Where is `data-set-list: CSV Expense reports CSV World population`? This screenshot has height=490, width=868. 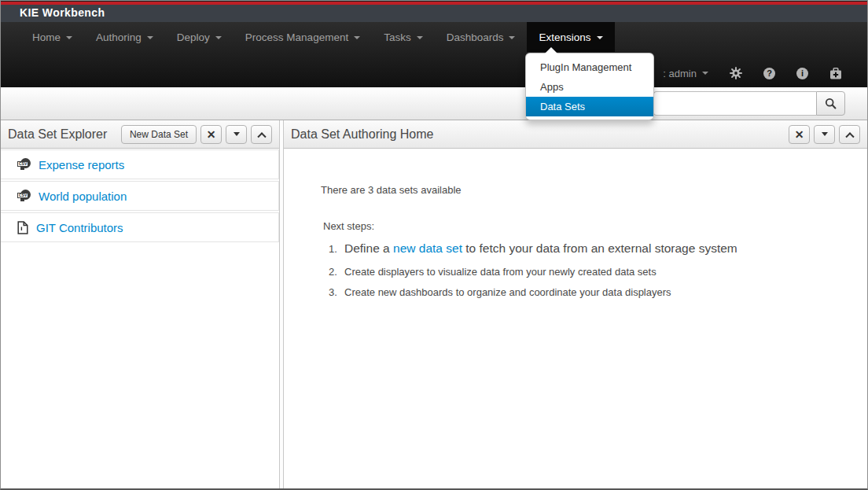 data-set-list: CSV Expense reports CSV World population is located at coordinates (140, 197).